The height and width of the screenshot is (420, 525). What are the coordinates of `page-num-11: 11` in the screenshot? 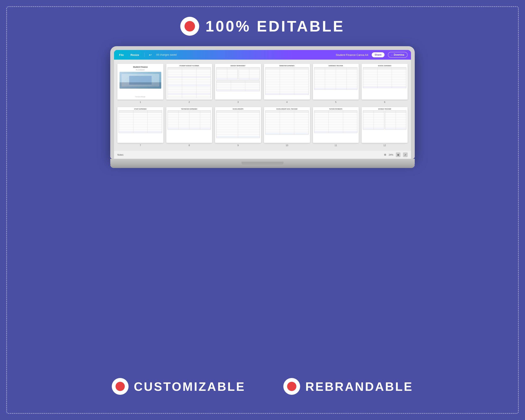 It's located at (336, 145).